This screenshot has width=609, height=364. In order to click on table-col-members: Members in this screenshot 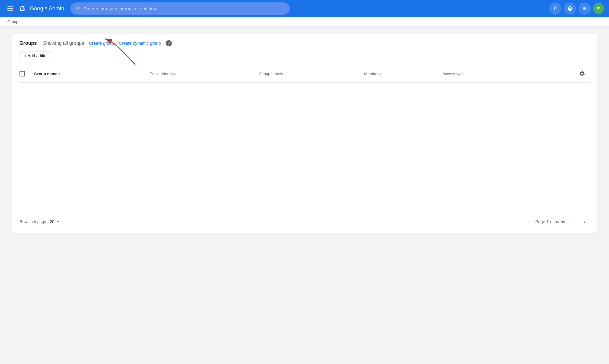, I will do `click(401, 74)`.